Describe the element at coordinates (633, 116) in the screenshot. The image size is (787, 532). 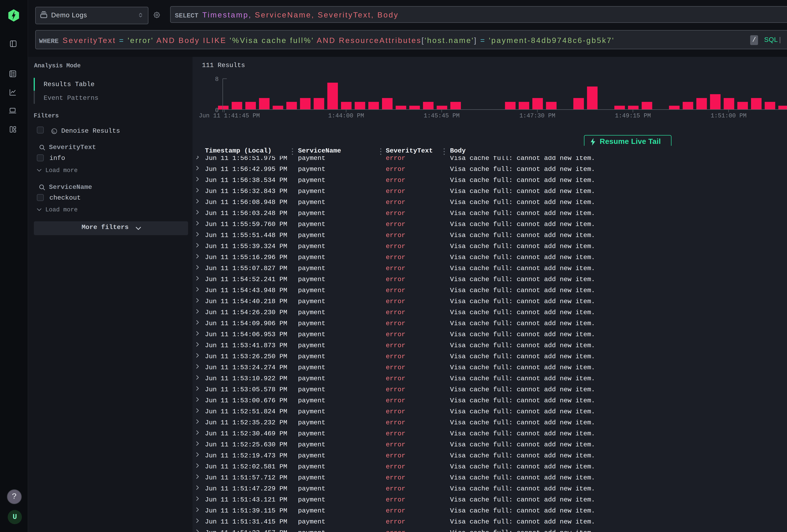
I see `svg-text: 1:49:15 PM` at that location.